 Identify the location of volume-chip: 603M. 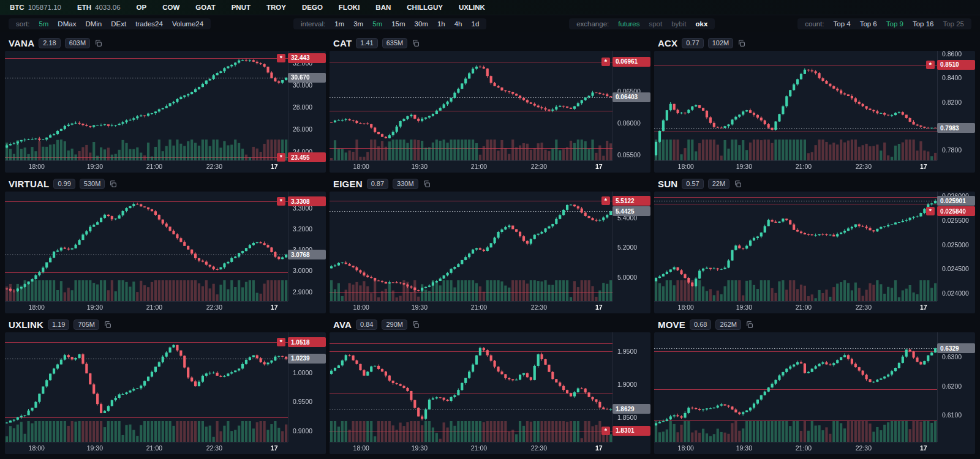
(78, 43).